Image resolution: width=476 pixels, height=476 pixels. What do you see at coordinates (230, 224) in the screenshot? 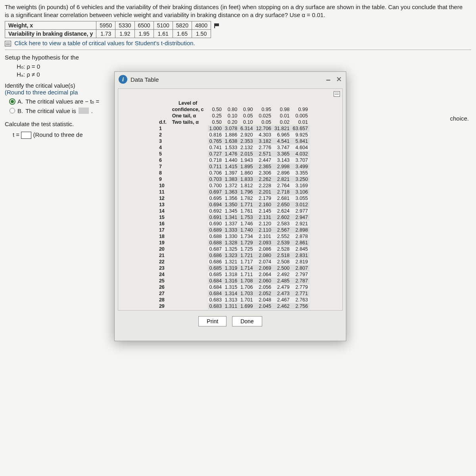
I see `t-table-row: 160.6901.3371.7462.1202.5832.921` at bounding box center [230, 224].